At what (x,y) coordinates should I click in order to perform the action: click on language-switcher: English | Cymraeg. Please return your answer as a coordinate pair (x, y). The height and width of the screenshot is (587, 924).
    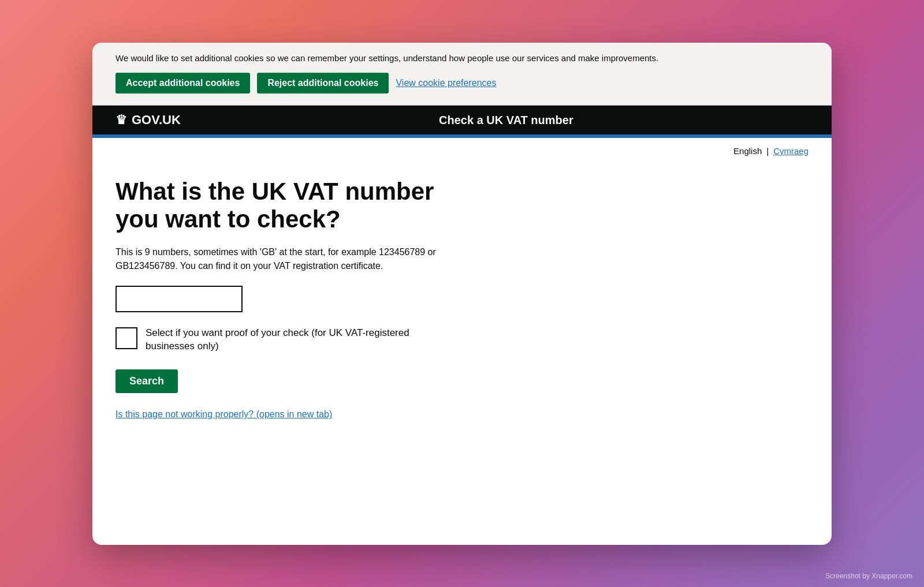
    Looking at the image, I should click on (462, 149).